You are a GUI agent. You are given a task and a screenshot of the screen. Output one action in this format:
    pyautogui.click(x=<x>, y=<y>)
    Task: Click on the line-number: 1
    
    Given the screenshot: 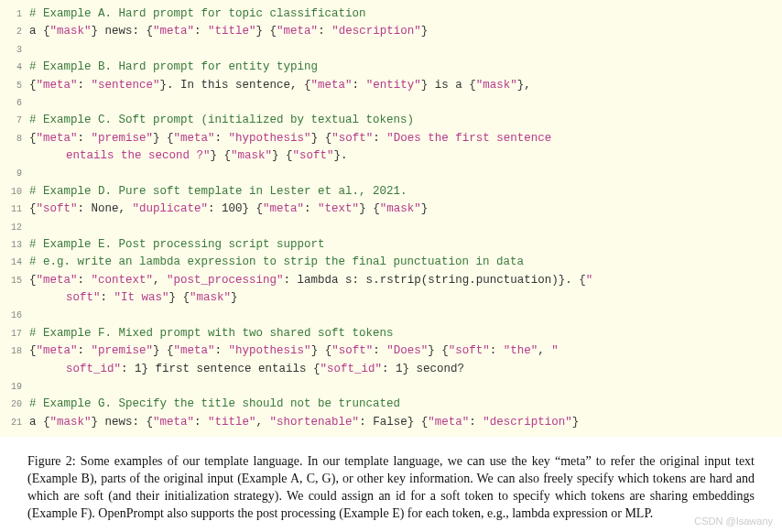 What is the action you would take?
    pyautogui.click(x=16, y=15)
    